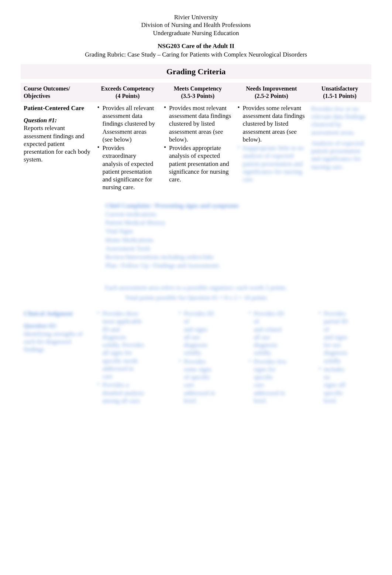 The image size is (392, 575). I want to click on blurred-content: Provides few or no relevant data finding…, so click(340, 138).